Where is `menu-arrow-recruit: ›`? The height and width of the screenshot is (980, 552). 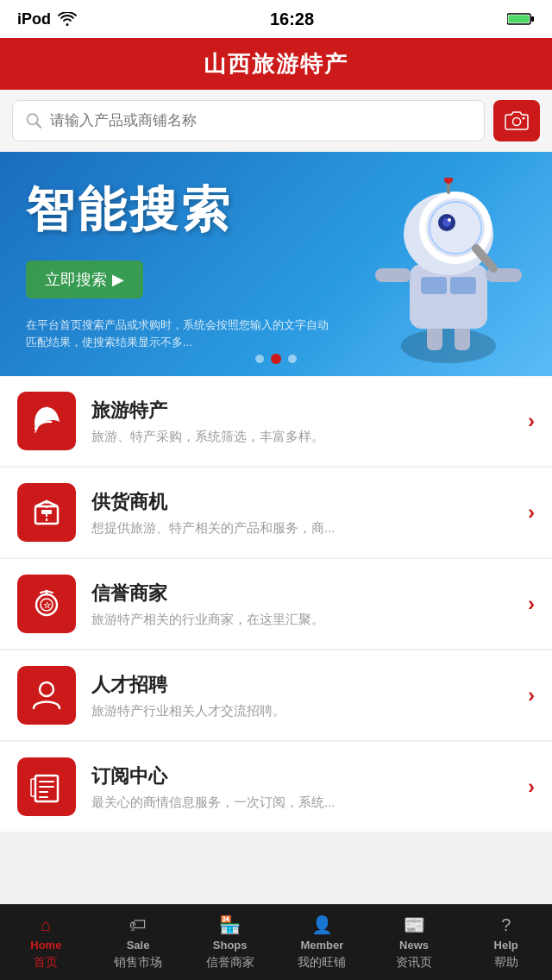
menu-arrow-recruit: › is located at coordinates (531, 695).